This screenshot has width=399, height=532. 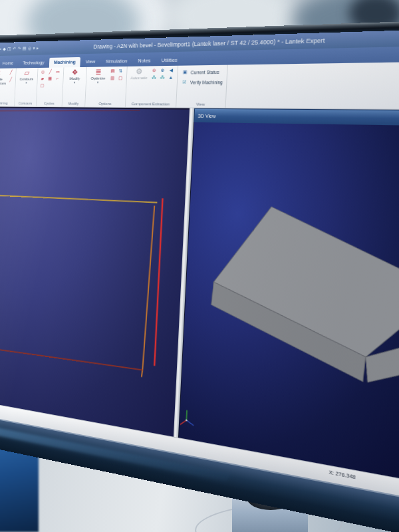 I want to click on current-status-icon: ▣, so click(x=185, y=72).